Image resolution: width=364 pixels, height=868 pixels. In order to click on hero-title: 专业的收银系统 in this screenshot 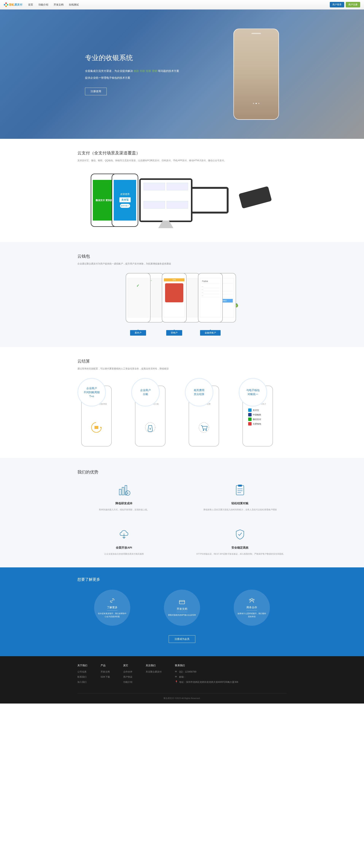, I will do `click(132, 58)`.